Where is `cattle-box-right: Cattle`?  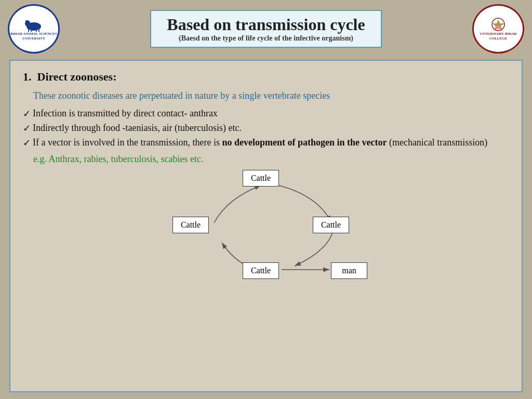
cattle-box-right: Cattle is located at coordinates (331, 225).